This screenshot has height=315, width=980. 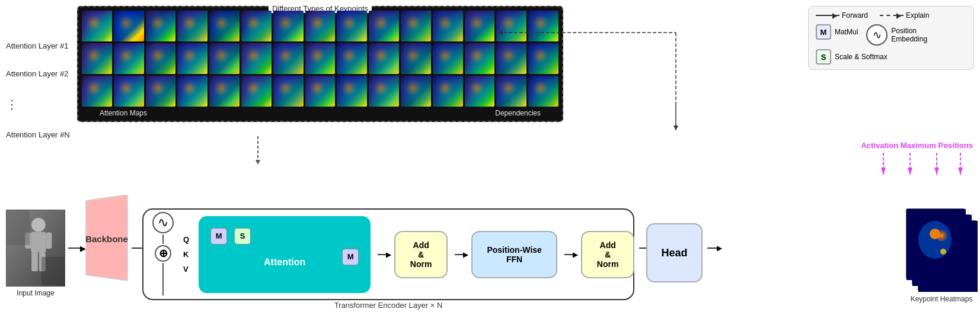 I want to click on arrow-addnorm-ffn: ▶, so click(x=459, y=255).